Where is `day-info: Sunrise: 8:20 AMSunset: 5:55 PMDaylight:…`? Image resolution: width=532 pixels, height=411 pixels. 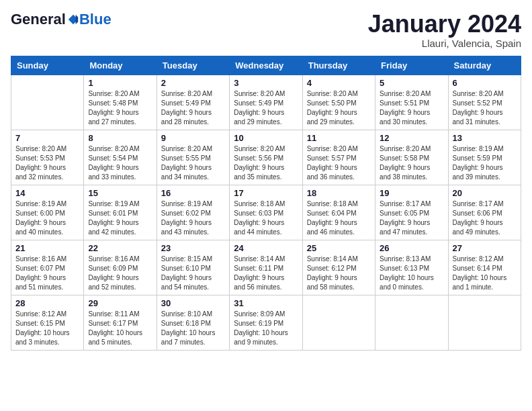 day-info: Sunrise: 8:20 AMSunset: 5:55 PMDaylight:… is located at coordinates (193, 163).